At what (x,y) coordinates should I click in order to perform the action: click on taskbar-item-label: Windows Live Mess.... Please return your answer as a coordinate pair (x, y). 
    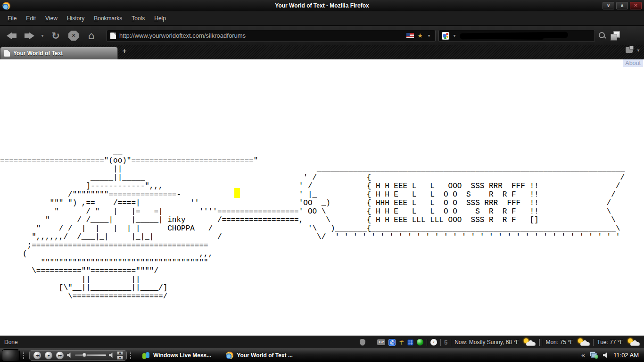
    Looking at the image, I should click on (182, 355).